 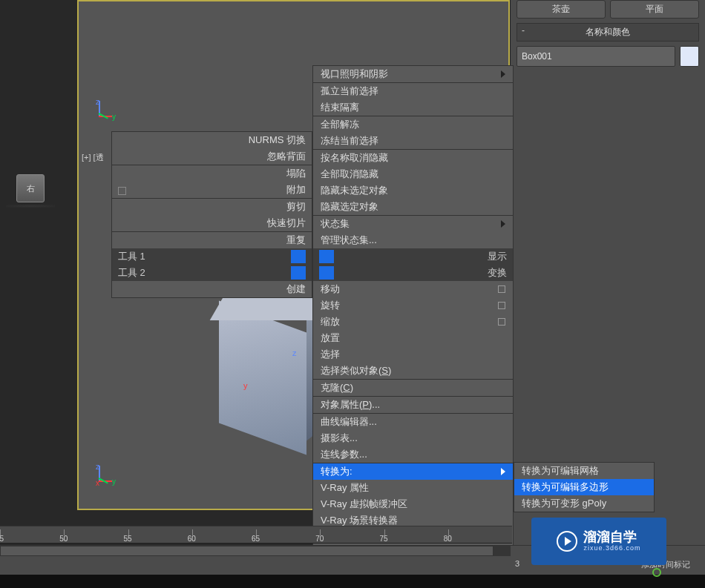 I want to click on menu-manage-state-sets: 管理状态集..., so click(x=413, y=240).